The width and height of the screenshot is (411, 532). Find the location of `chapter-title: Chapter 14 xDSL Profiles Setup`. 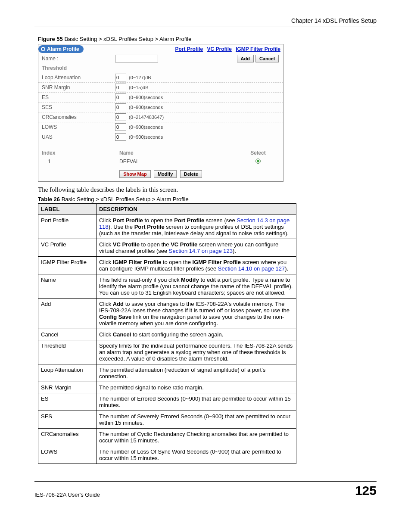

chapter-title: Chapter 14 xDSL Profiles Setup is located at coordinates (334, 21).